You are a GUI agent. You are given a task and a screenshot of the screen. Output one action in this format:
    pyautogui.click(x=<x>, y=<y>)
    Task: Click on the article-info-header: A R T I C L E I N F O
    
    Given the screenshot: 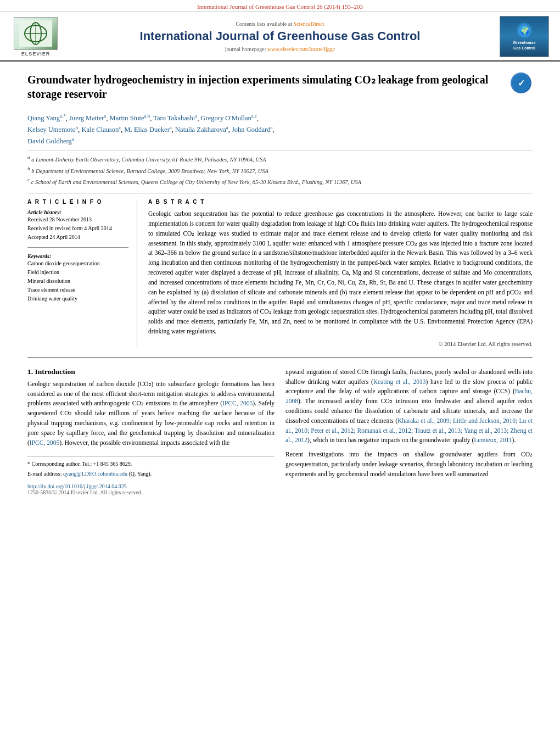 What is the action you would take?
    pyautogui.click(x=78, y=202)
    